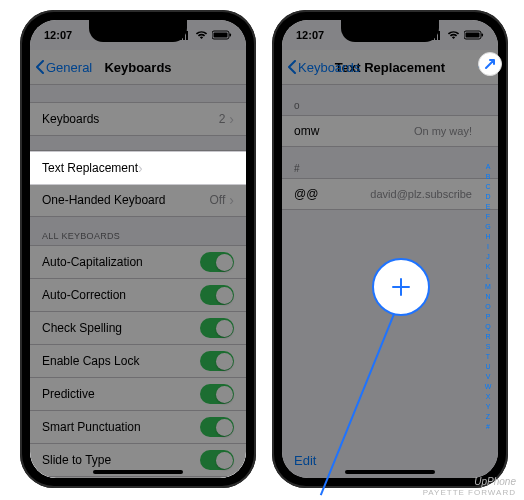 The height and width of the screenshot is (500, 524). Describe the element at coordinates (138, 119) in the screenshot. I see `keyboards-row: Keyboards 2›` at that location.